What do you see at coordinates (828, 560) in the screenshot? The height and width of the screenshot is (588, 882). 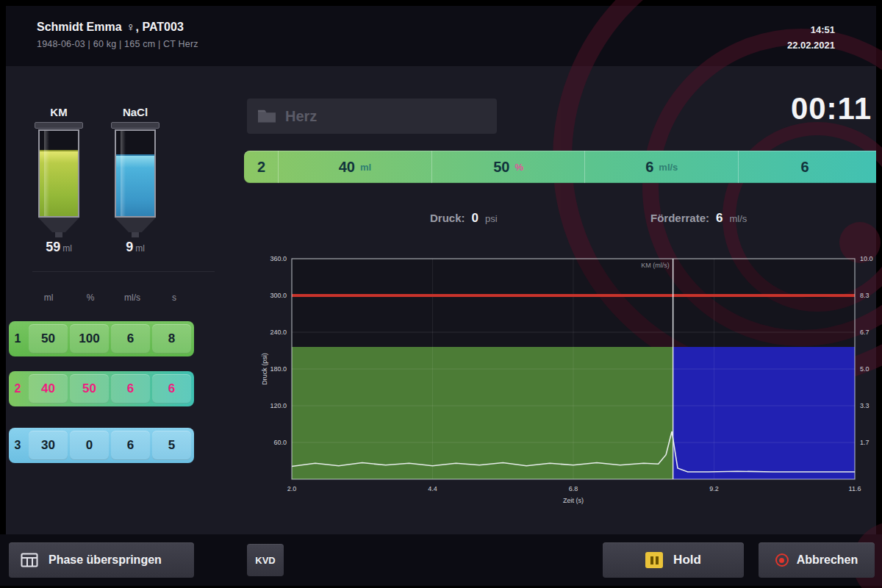 I see `cancel-label: Abbrechen` at bounding box center [828, 560].